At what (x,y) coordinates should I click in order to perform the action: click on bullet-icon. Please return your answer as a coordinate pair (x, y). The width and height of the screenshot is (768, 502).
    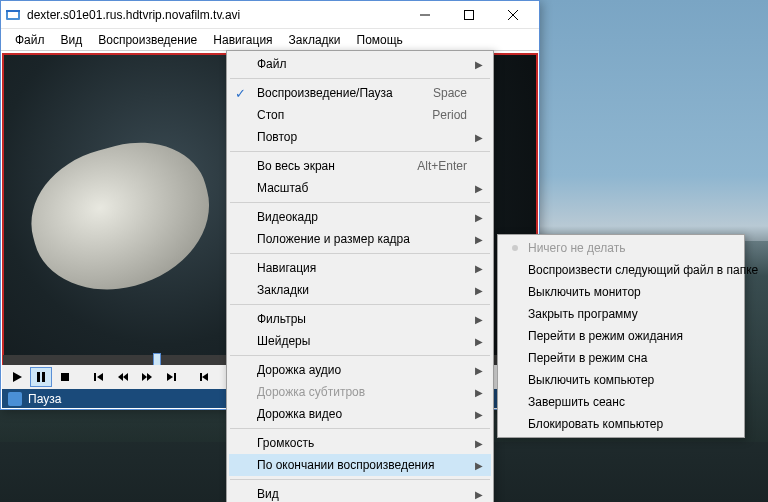
    Looking at the image, I should click on (515, 248).